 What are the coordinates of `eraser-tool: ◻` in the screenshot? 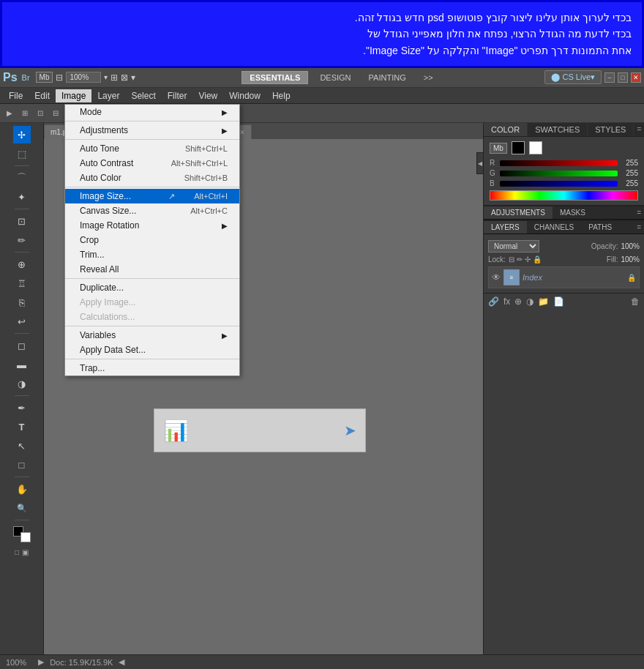 It's located at (22, 345).